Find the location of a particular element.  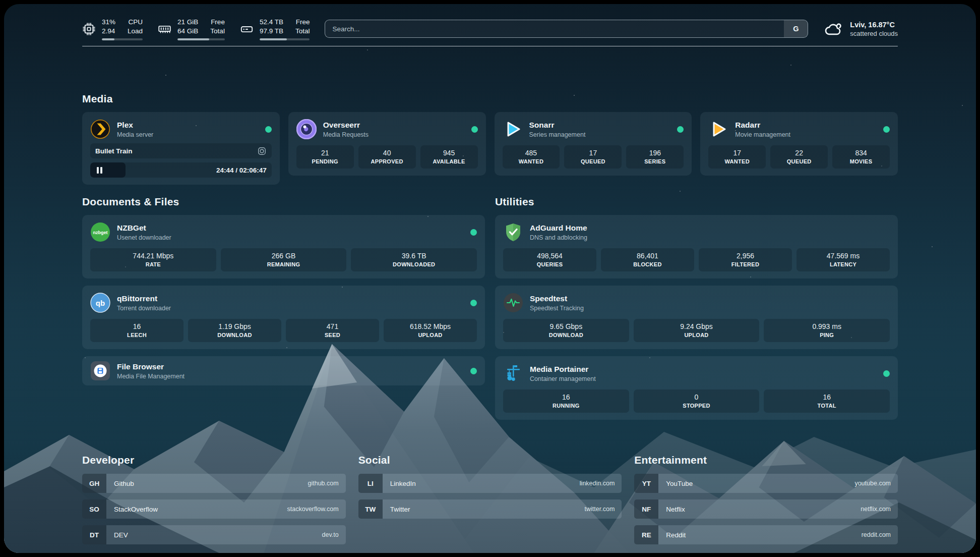

service-subtitle: Media server is located at coordinates (135, 135).